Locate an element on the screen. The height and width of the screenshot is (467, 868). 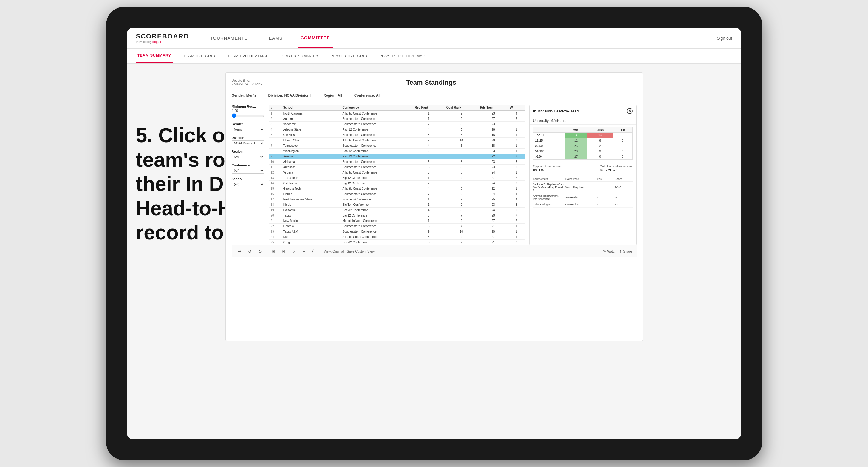
cell-school: Illinois is located at coordinates (311, 205).